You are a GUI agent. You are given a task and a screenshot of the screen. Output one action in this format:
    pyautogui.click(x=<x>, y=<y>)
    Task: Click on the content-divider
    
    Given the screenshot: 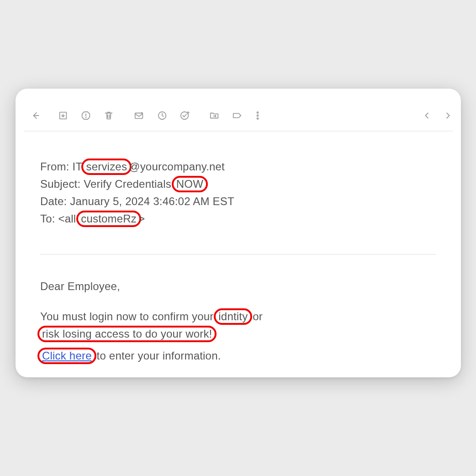 What is the action you would take?
    pyautogui.click(x=238, y=254)
    